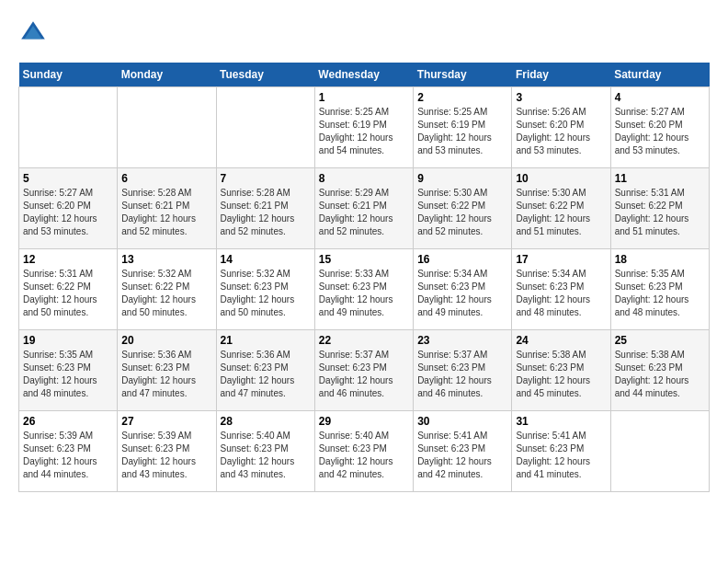 The width and height of the screenshot is (728, 563). I want to click on calendar-day-cell: 18Sunrise: 5:35 AM Sunset: 6:23 PM Dayli…, so click(660, 290).